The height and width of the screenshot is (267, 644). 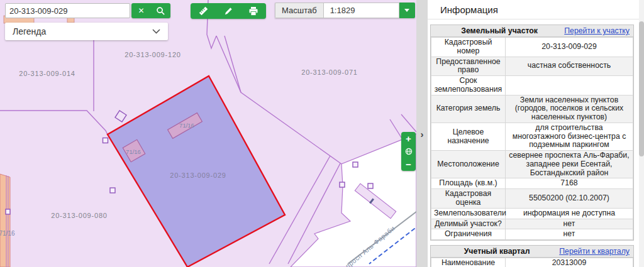 I want to click on row-value: для строительства многоэтажного бизнес-ц…, so click(x=570, y=136).